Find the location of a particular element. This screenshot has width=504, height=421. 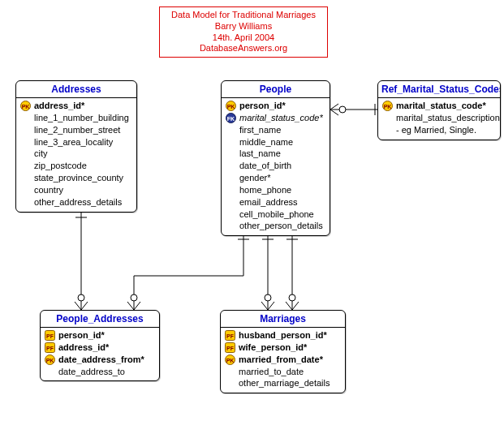

attr-label: marital_status_code* is located at coordinates (281, 118).